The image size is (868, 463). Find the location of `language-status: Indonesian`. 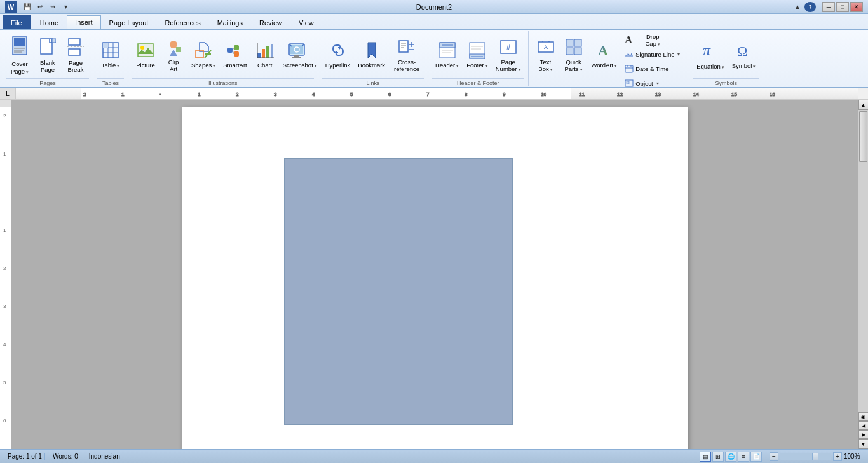

language-status: Indonesian is located at coordinates (105, 456).